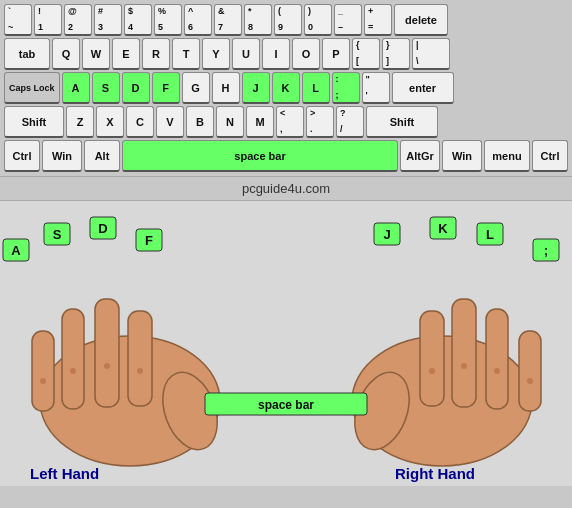  What do you see at coordinates (140, 122) in the screenshot?
I see `key-c: C` at bounding box center [140, 122].